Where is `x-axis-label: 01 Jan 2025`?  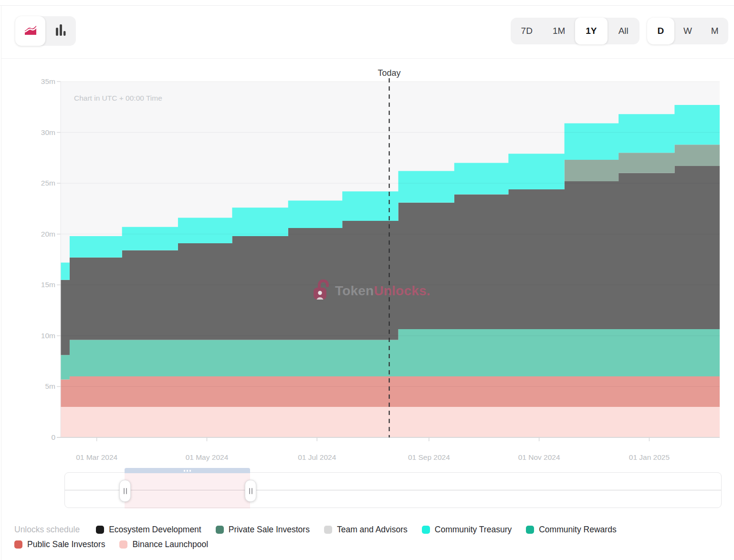
x-axis-label: 01 Jan 2025 is located at coordinates (649, 457).